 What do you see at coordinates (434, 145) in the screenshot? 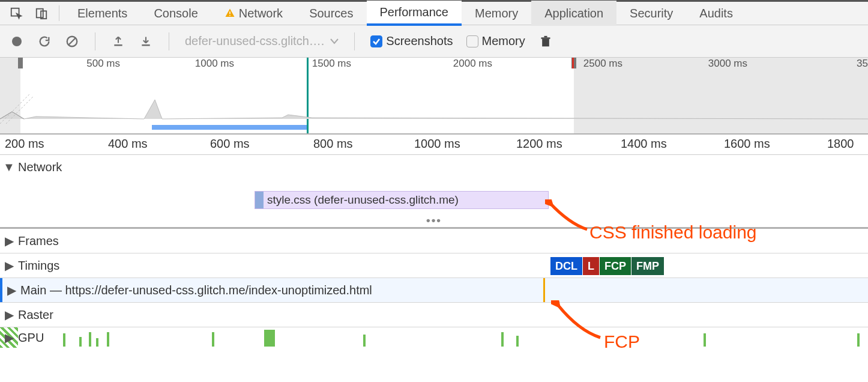
I see `detail-ruler: 200 ms 400 ms 600 ms 800 ms 1000 ms 1200…` at bounding box center [434, 145].